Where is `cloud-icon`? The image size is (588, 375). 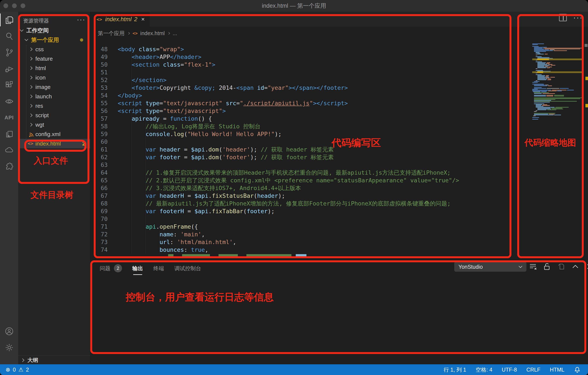
cloud-icon is located at coordinates (9, 150).